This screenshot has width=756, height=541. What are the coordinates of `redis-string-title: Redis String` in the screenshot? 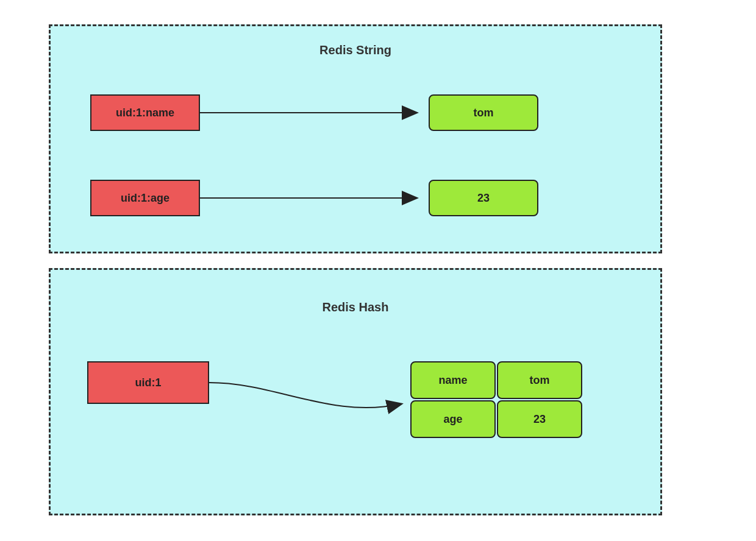 It's located at (355, 50).